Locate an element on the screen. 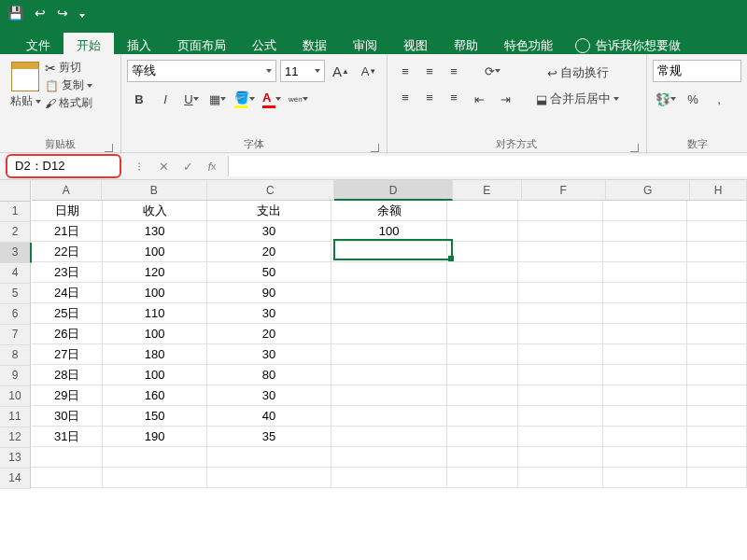  increase-indent-icon: ⇥ is located at coordinates (506, 99).